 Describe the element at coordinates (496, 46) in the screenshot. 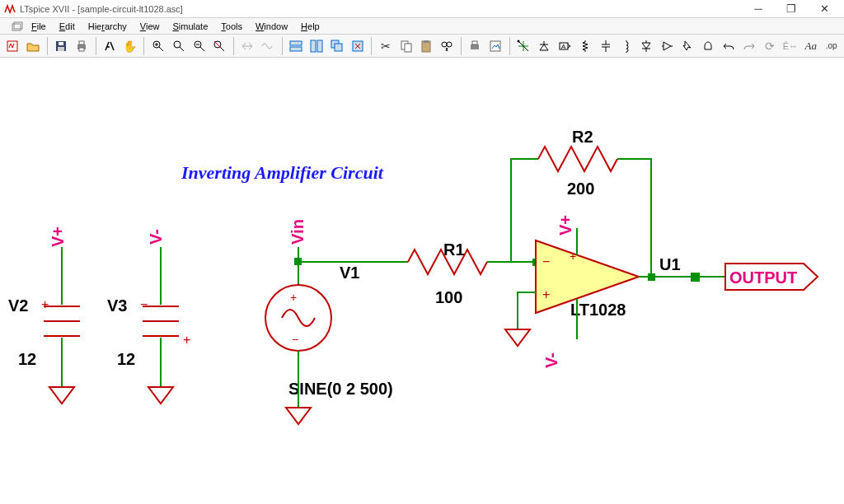

I see `copy-bitmap-icon` at that location.